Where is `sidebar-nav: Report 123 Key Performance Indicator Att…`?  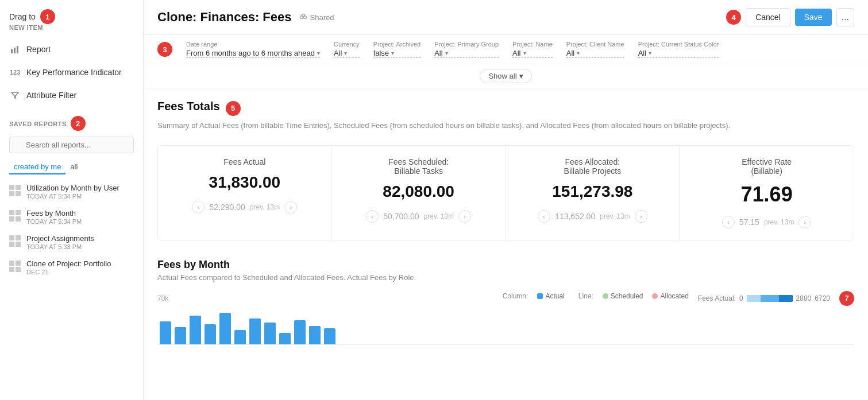
sidebar-nav: Report 123 Key Performance Indicator Att… is located at coordinates (71, 72).